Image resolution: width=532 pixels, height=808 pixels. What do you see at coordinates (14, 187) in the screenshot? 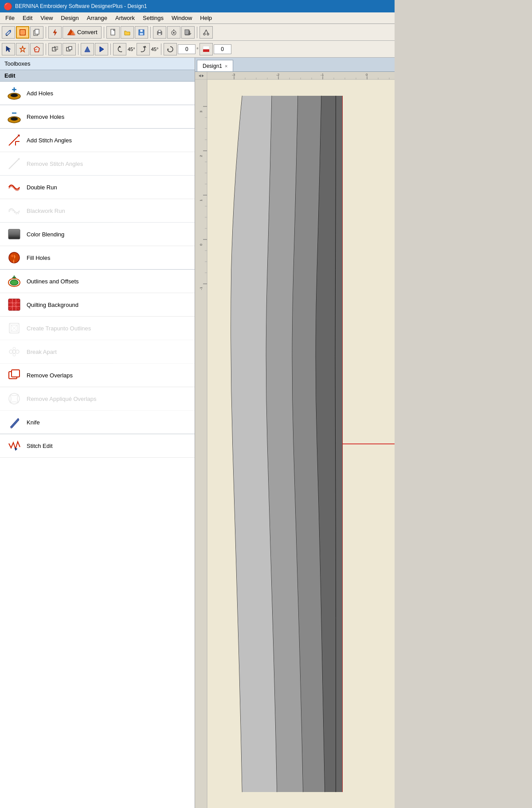
I see `double-run-icon` at bounding box center [14, 187].